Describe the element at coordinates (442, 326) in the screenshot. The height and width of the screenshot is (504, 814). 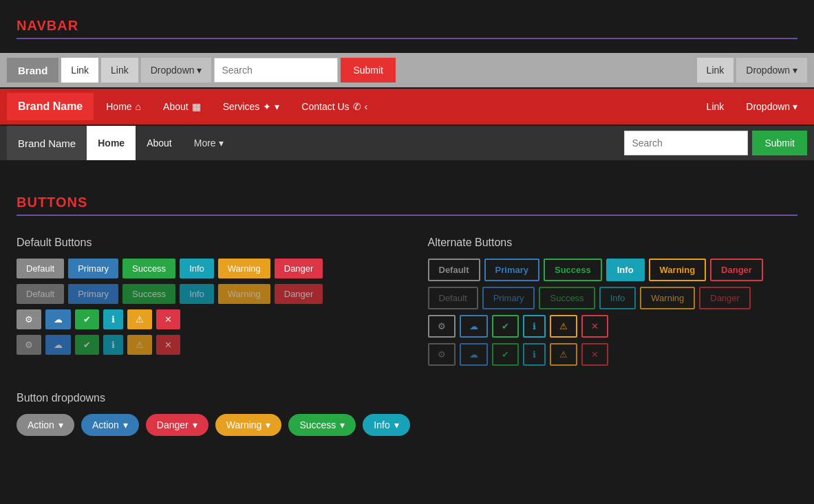
I see `btn-alt-icon-gear: ⚙` at that location.